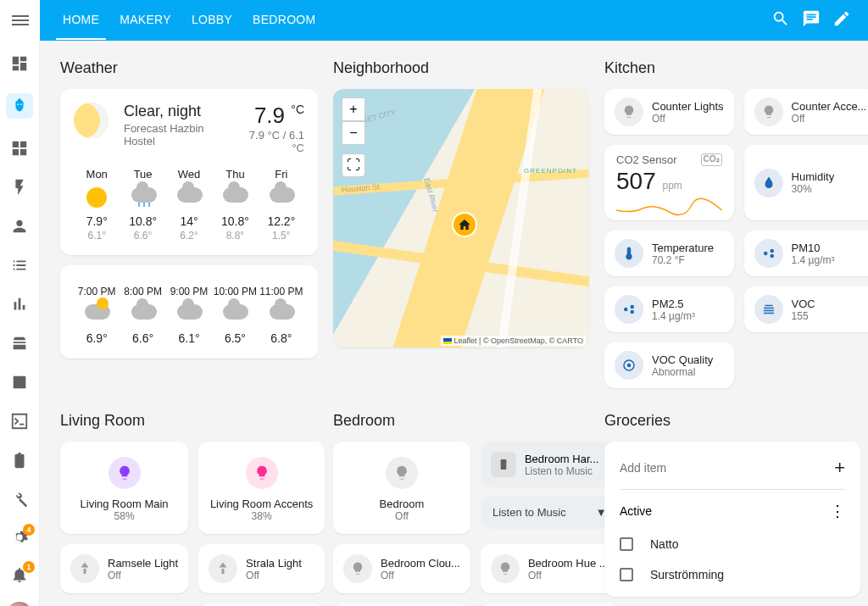 The height and width of the screenshot is (606, 868). What do you see at coordinates (670, 112) in the screenshot?
I see `kitchen-counter-lights: Counter LightsOff` at bounding box center [670, 112].